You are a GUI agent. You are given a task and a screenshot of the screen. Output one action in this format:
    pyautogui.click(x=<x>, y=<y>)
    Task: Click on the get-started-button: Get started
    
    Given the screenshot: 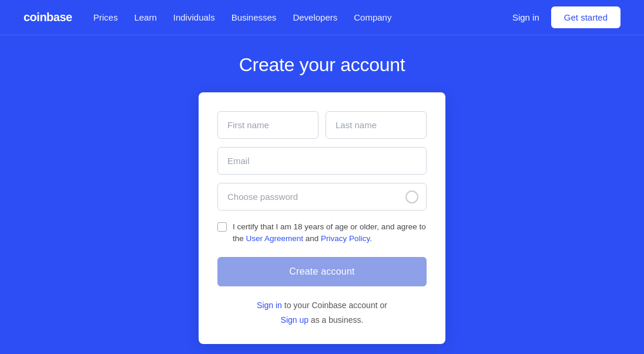 What is the action you would take?
    pyautogui.click(x=586, y=18)
    